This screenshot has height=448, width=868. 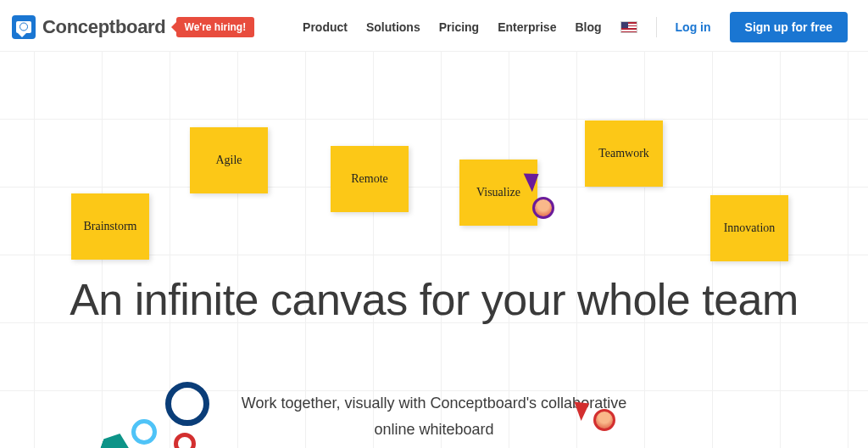 I want to click on logo-text: Conceptboard, so click(x=104, y=27).